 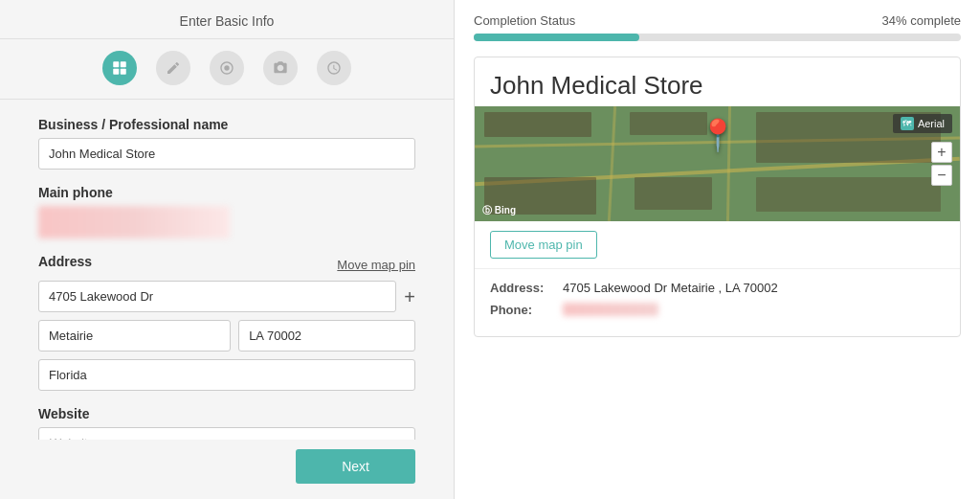 I want to click on main-phone-field: Main phone, so click(x=227, y=212).